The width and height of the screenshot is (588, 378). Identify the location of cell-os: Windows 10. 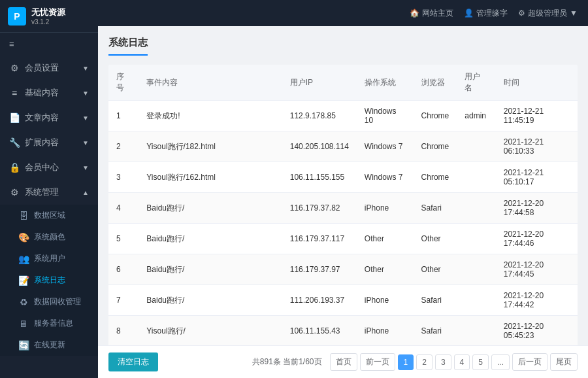
(385, 116).